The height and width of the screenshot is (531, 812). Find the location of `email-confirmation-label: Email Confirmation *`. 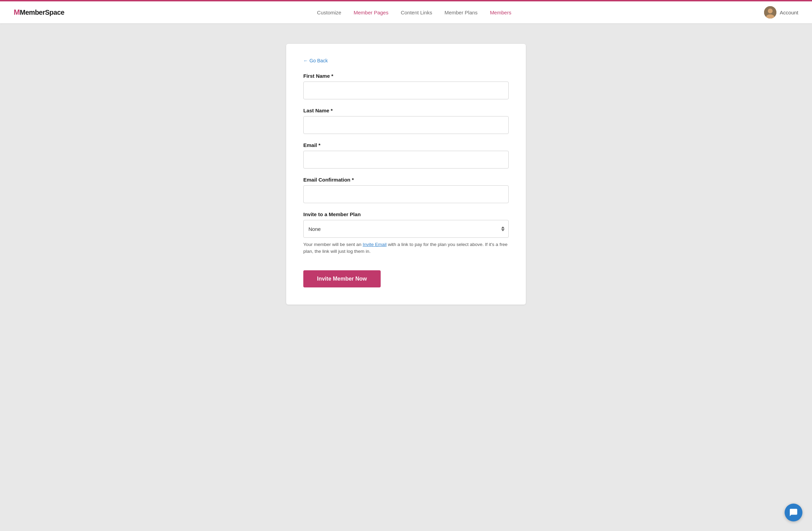

email-confirmation-label: Email Confirmation * is located at coordinates (406, 180).